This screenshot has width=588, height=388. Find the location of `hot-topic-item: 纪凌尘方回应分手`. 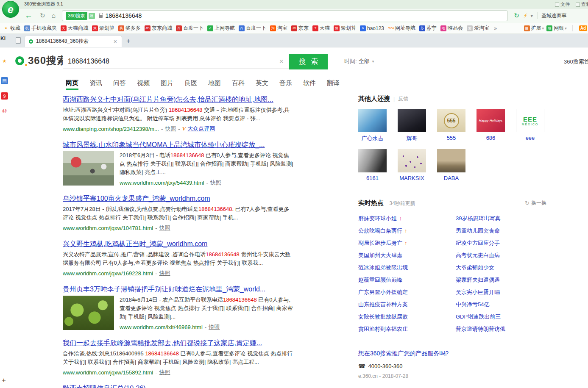

hot-topic-item: 纪凌尘方回应分手 is located at coordinates (482, 243).